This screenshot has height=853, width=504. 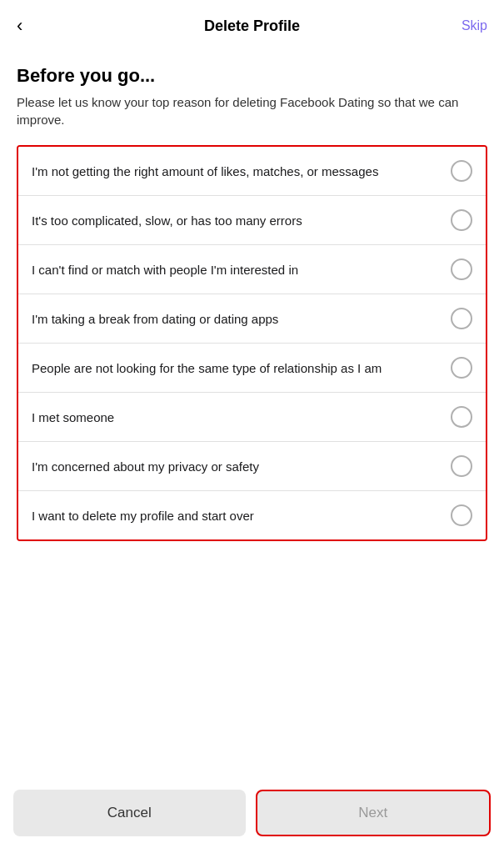 I want to click on cancel-button: Cancel, so click(x=130, y=813).